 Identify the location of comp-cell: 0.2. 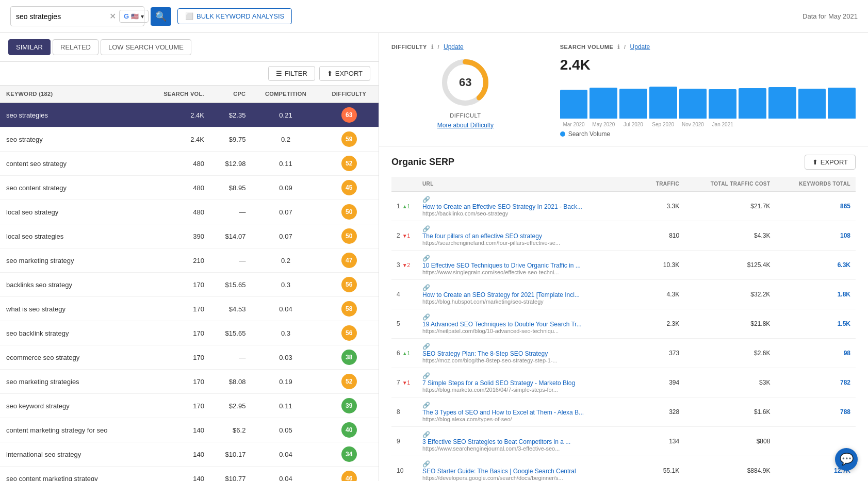
(286, 139).